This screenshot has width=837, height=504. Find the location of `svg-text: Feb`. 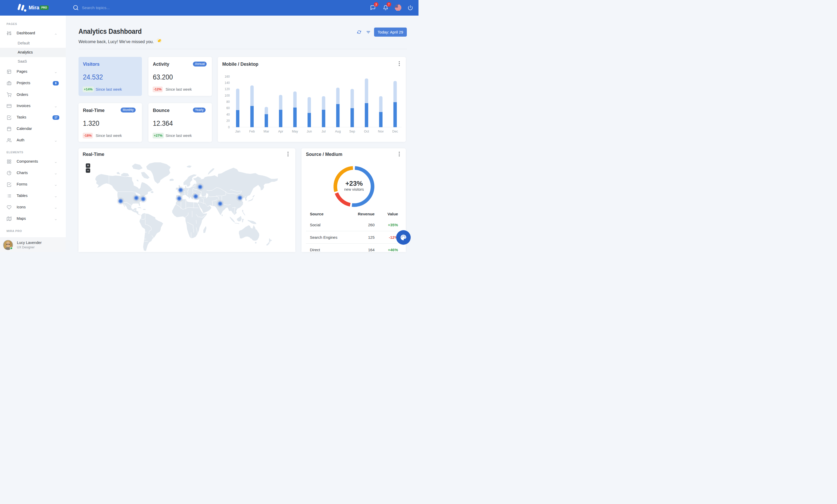

svg-text: Feb is located at coordinates (252, 132).